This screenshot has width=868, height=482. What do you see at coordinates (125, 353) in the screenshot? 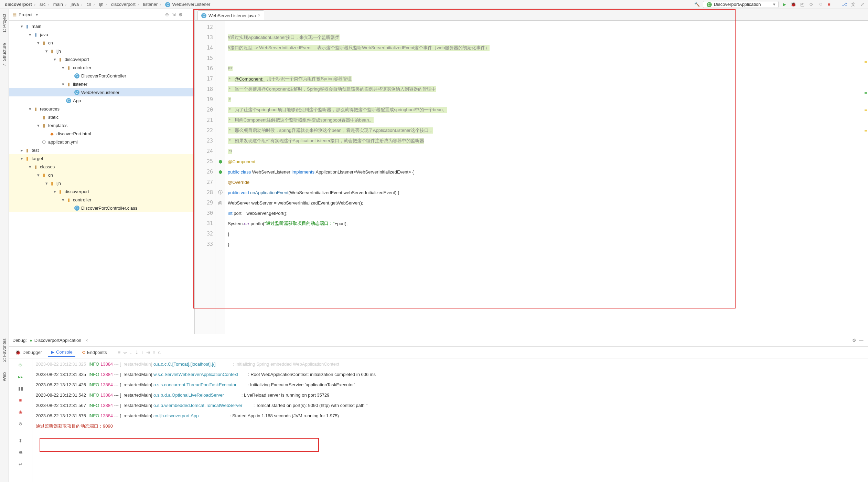
I see `step-over-icon: ⤼` at bounding box center [125, 353].